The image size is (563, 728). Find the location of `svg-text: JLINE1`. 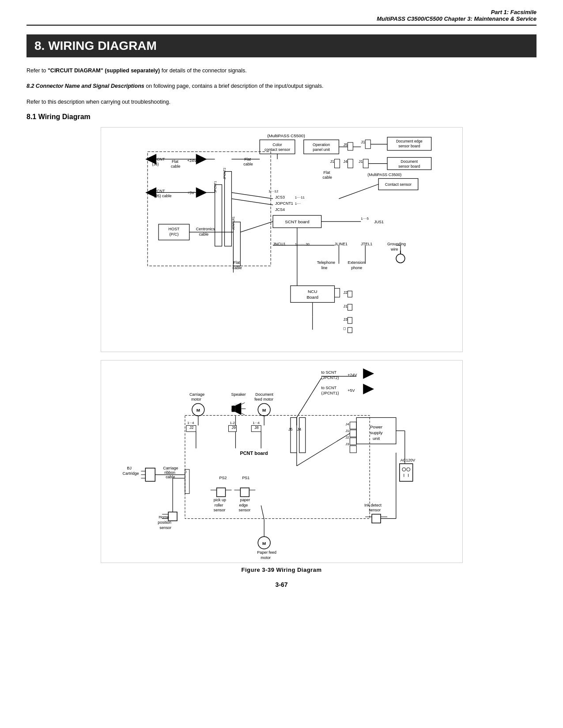

svg-text: JLINE1 is located at coordinates (341, 244).